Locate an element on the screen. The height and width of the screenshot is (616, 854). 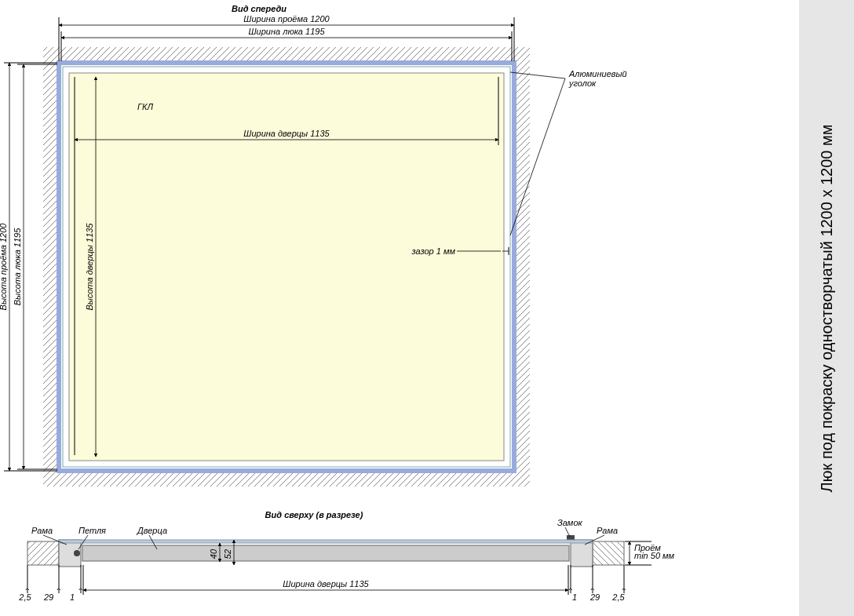
dim-label: Ширина проёма 1200 is located at coordinates (286, 19).